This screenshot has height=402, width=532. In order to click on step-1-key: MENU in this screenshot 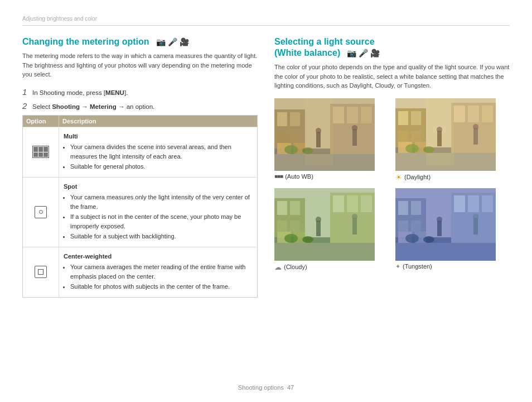, I will do `click(115, 93)`.